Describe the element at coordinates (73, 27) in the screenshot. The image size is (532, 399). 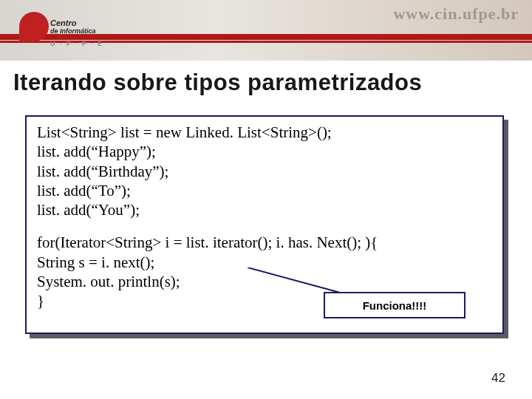
I see `logo-text: Centro de Informática` at that location.